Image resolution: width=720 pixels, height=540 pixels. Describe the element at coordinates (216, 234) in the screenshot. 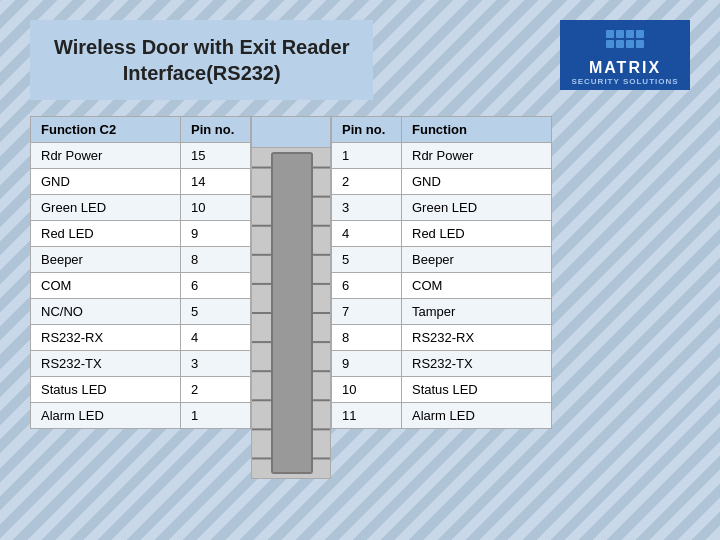

I see `left-pin-cell: 9` at that location.